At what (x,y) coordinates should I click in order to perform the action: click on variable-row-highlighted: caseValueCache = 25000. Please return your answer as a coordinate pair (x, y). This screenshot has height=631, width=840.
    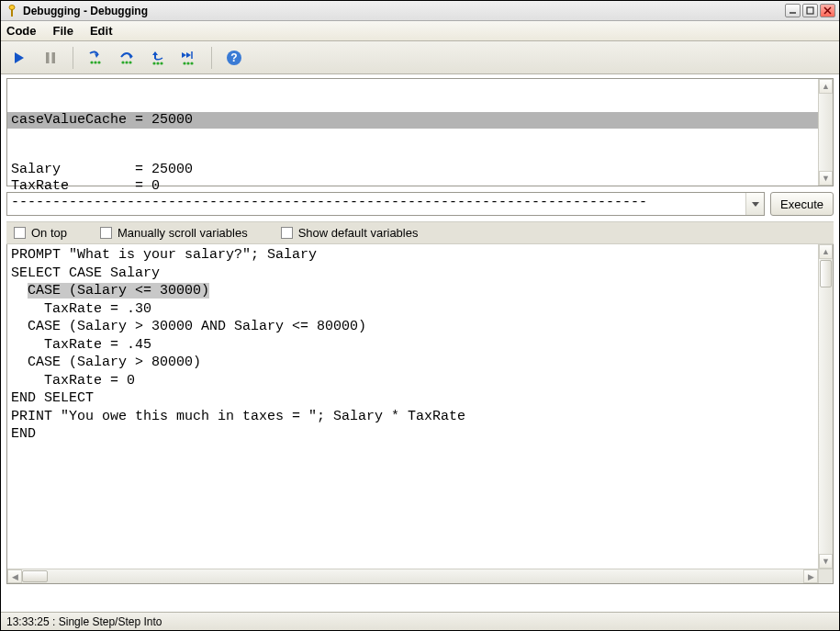
    Looking at the image, I should click on (420, 120).